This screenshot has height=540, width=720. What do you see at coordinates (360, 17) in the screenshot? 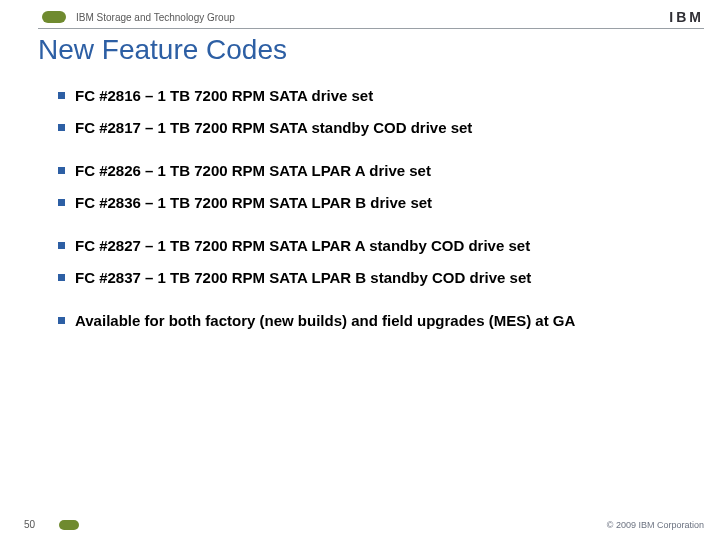
I see `slide-header: IBM Storage and Technology Group IBM` at bounding box center [360, 17].